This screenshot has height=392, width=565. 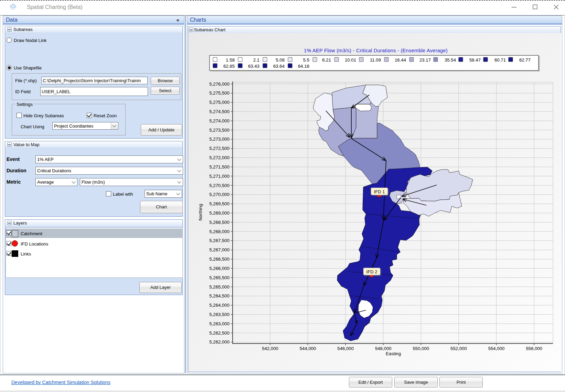 What do you see at coordinates (220, 186) in the screenshot?
I see `svg-text: 5,270,500` at bounding box center [220, 186].